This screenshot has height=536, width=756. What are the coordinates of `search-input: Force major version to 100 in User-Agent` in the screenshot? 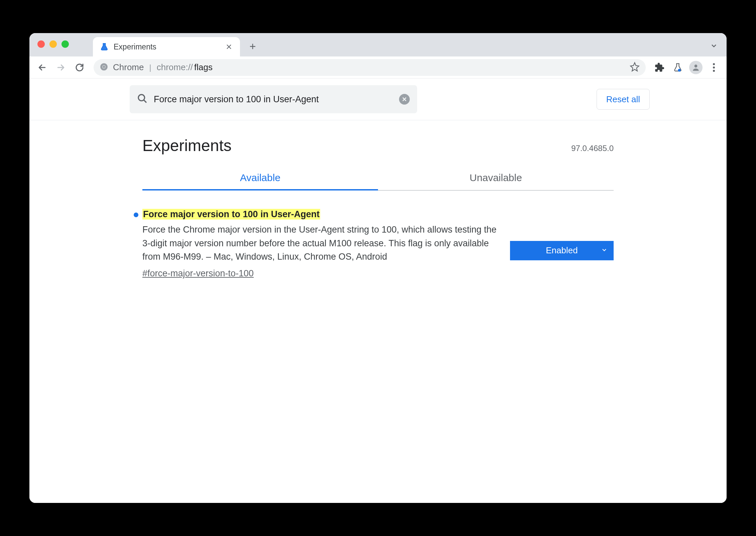 It's located at (273, 99).